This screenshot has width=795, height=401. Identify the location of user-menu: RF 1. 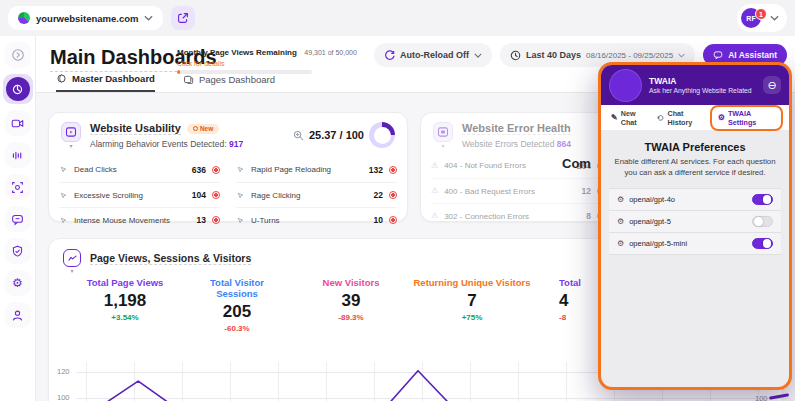
(762, 18).